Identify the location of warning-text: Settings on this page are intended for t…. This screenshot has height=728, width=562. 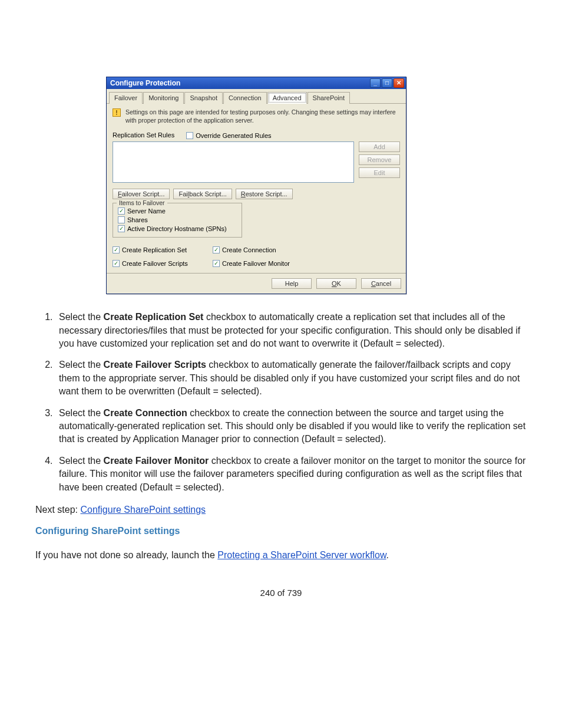
(263, 117).